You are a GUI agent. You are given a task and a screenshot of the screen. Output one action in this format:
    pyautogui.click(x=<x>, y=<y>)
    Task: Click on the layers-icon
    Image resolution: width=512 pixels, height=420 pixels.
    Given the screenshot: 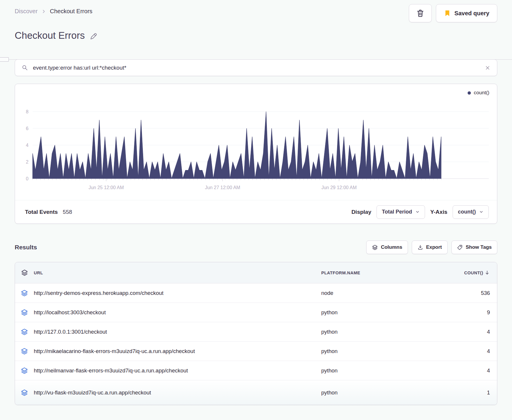 What is the action you would take?
    pyautogui.click(x=375, y=247)
    